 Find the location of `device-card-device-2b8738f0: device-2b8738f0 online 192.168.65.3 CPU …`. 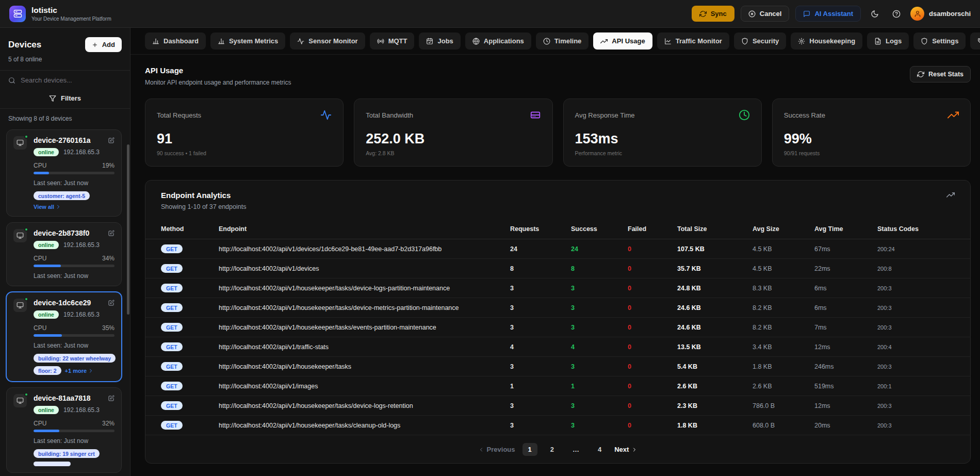

device-card-device-2b8738f0: device-2b8738f0 online 192.168.65.3 CPU … is located at coordinates (64, 254).